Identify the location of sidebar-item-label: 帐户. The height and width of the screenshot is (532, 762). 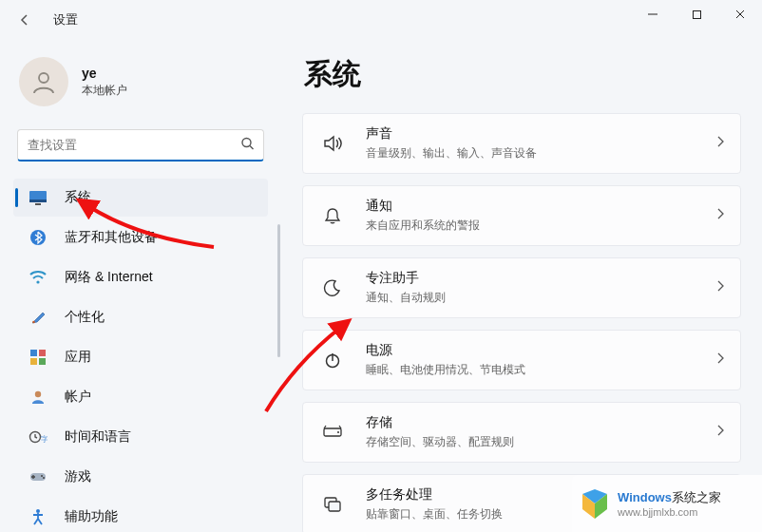
(78, 397).